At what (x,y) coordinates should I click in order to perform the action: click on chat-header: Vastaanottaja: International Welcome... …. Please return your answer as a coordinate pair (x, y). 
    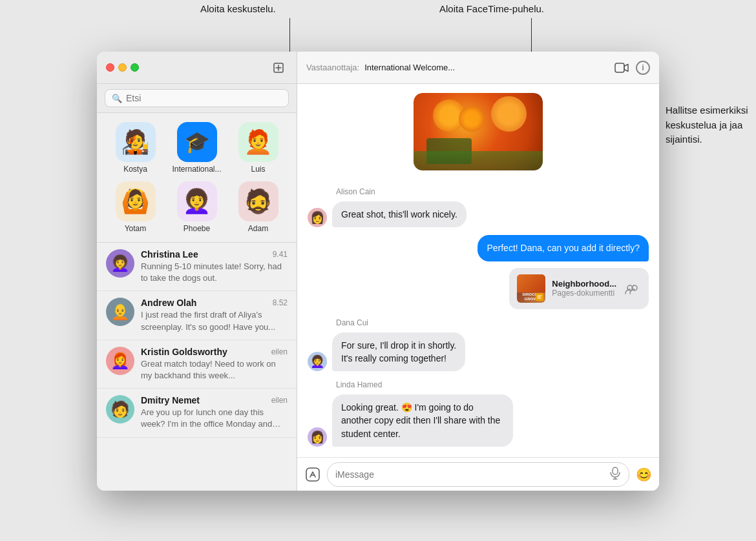
    Looking at the image, I should click on (478, 68).